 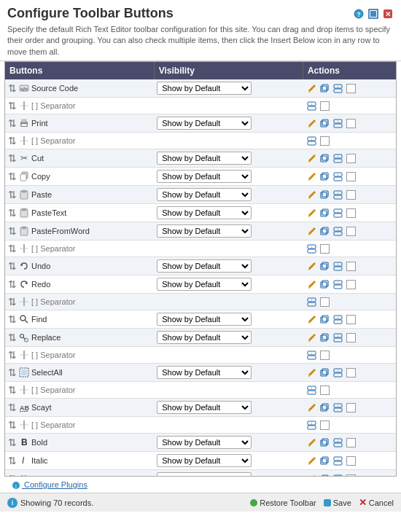 I want to click on configure-plugins-link: i Configure Plugins, so click(x=50, y=485).